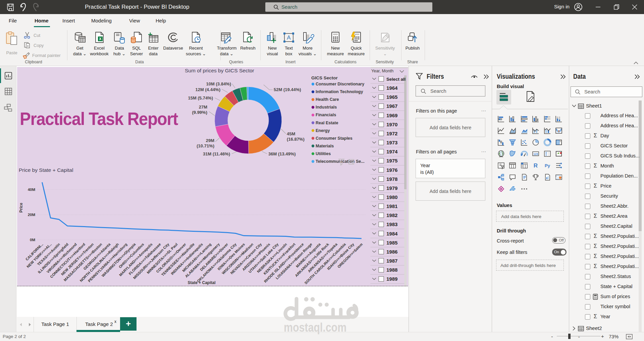 This screenshot has width=644, height=341. I want to click on svg-text: 1978, so click(392, 179).